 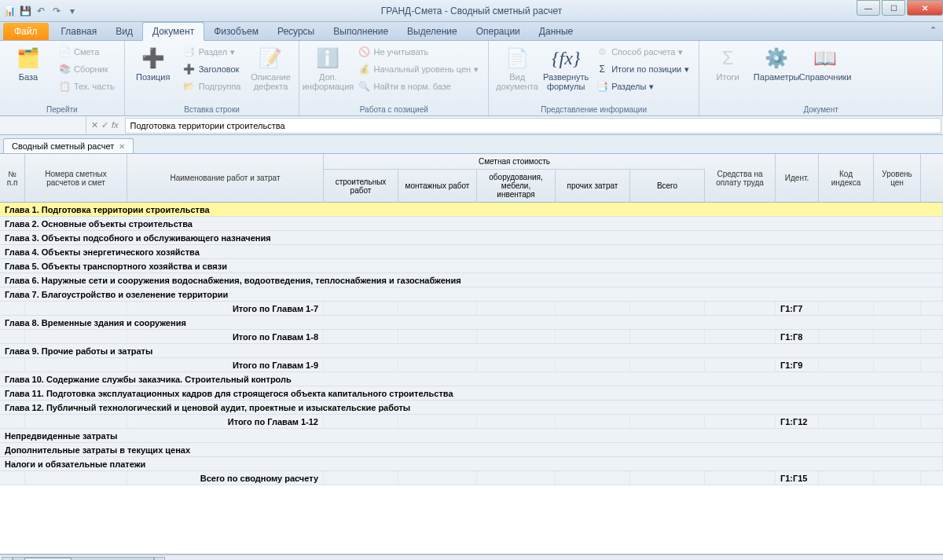 I want to click on table-row: Глава 4. Объекты энергетического хозяйст…, so click(x=472, y=252).